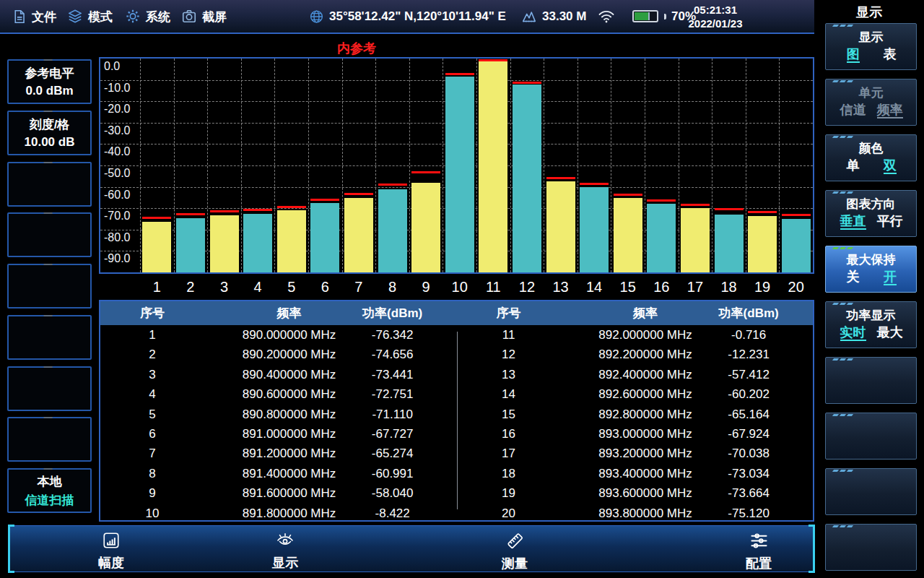 This screenshot has height=578, width=924. What do you see at coordinates (666, 17) in the screenshot?
I see `battery-tip` at bounding box center [666, 17].